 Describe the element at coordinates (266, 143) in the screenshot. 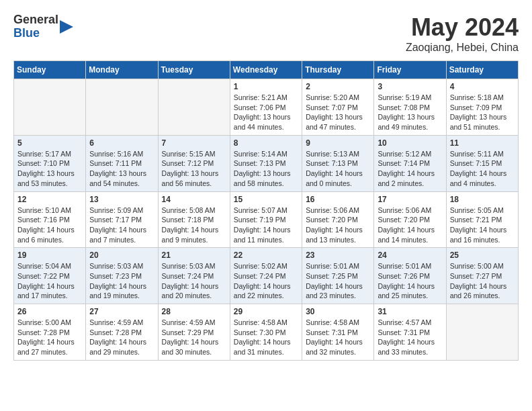

I see `day-number: 8` at that location.